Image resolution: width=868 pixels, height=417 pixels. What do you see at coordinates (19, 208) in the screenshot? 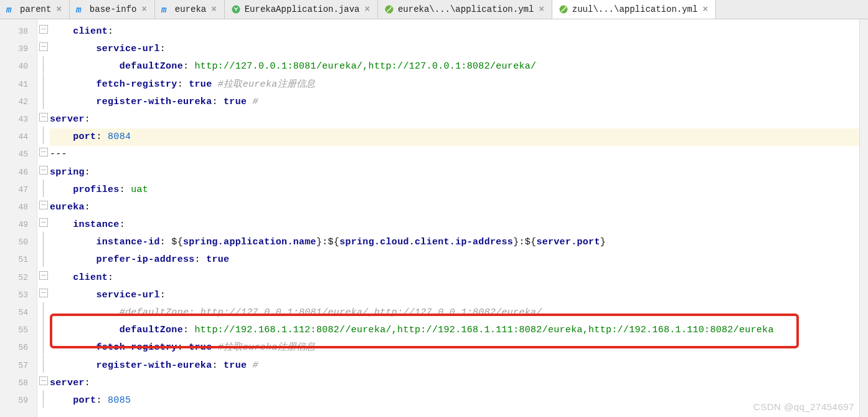
I see `line-number: 48` at bounding box center [19, 208].